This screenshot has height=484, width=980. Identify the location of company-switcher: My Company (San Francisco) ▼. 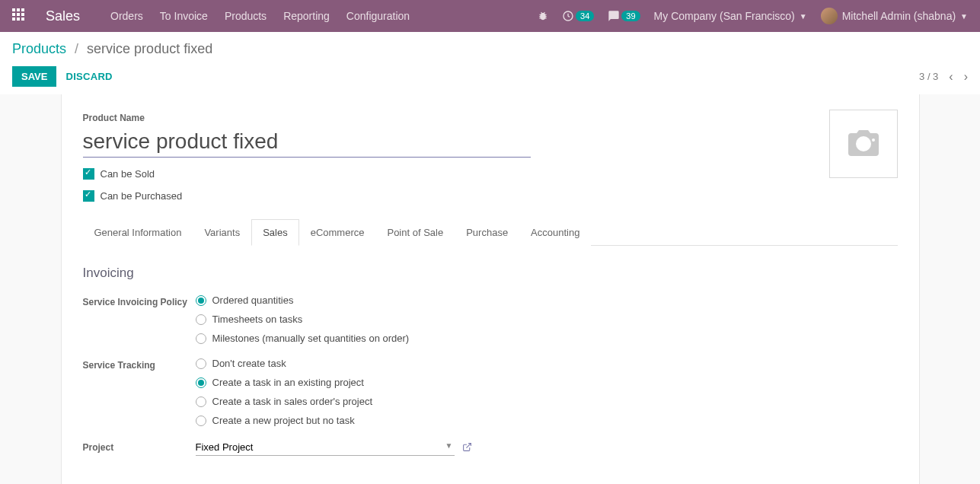
(731, 16).